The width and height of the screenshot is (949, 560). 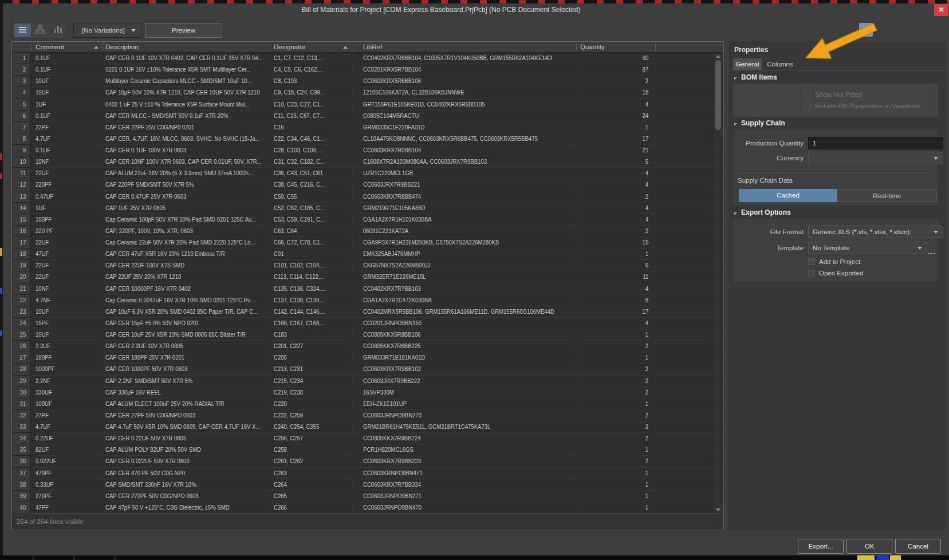 What do you see at coordinates (616, 312) in the screenshot?
I see `cell-quantity: 17` at bounding box center [616, 312].